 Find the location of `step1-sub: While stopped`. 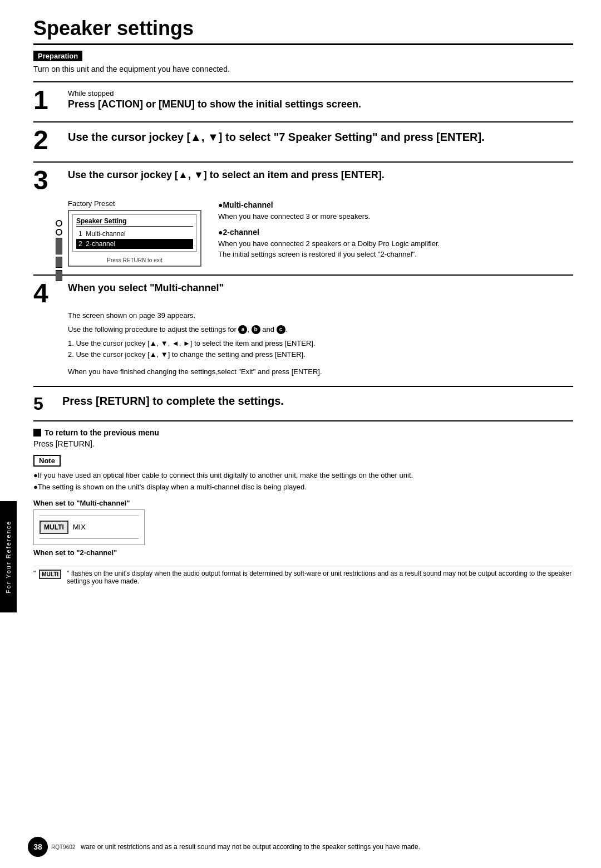

step1-sub: While stopped is located at coordinates (321, 94).